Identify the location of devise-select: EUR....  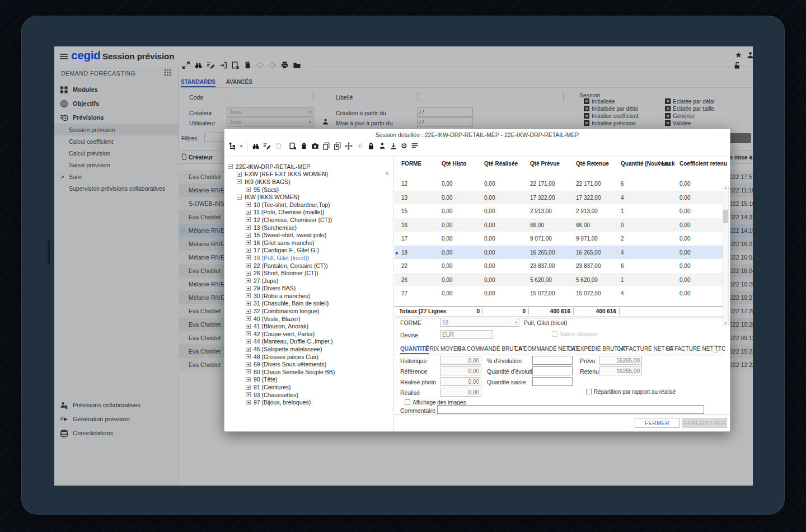
(467, 335).